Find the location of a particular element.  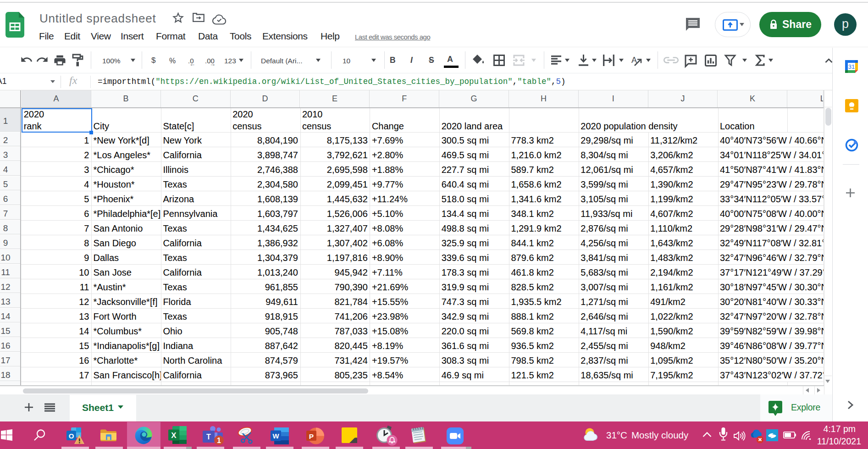

svg-text: W is located at coordinates (276, 436).